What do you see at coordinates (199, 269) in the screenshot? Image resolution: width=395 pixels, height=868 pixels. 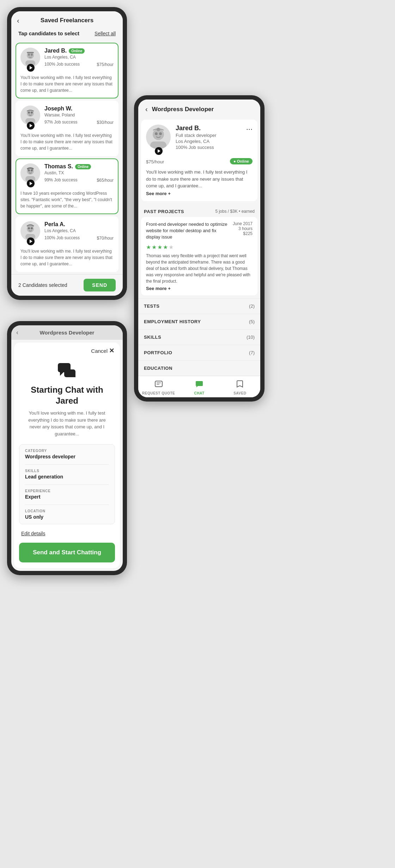 I see `review-text: Thomas was very flexible with a project …` at bounding box center [199, 269].